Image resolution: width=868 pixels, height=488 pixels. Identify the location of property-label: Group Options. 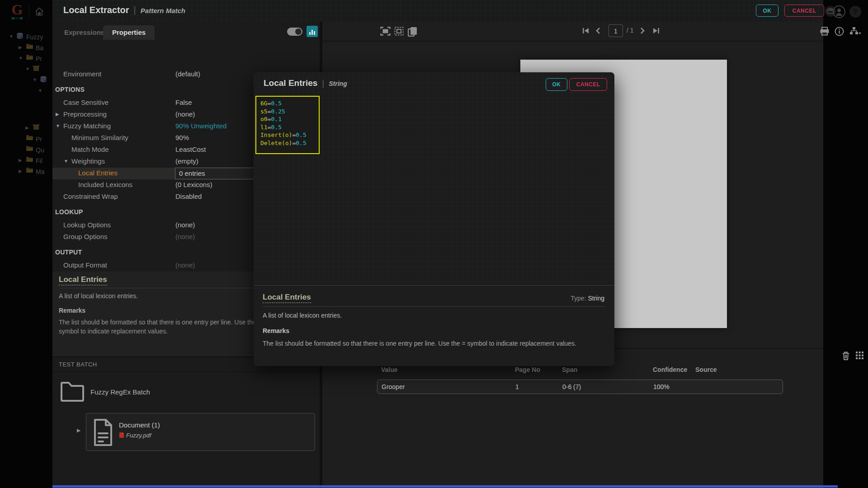
(85, 237).